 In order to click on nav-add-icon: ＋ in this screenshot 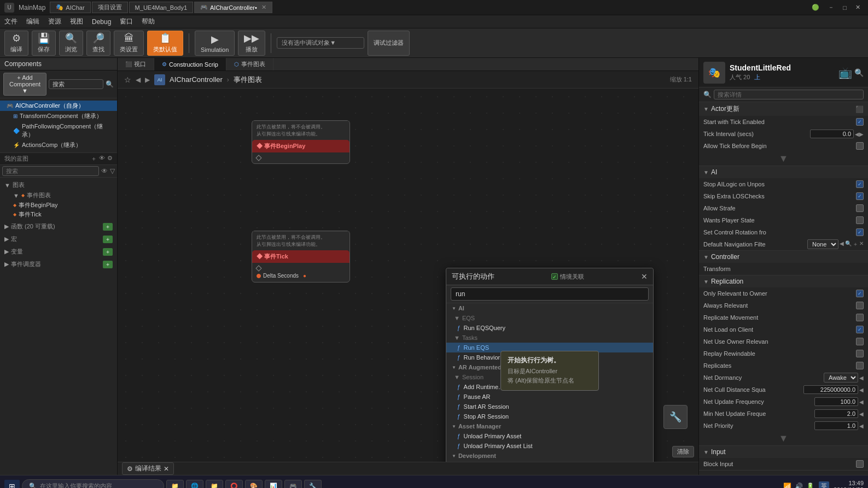, I will do `click(855, 244)`.